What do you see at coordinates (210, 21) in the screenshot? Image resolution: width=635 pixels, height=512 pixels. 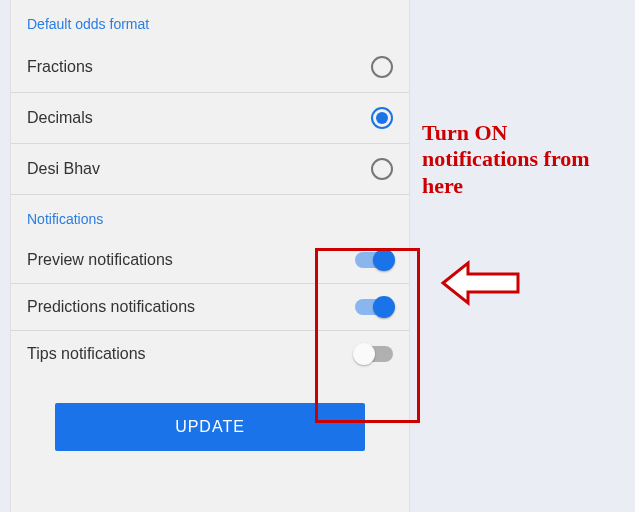 I see `odds-format-title: Default odds format` at bounding box center [210, 21].